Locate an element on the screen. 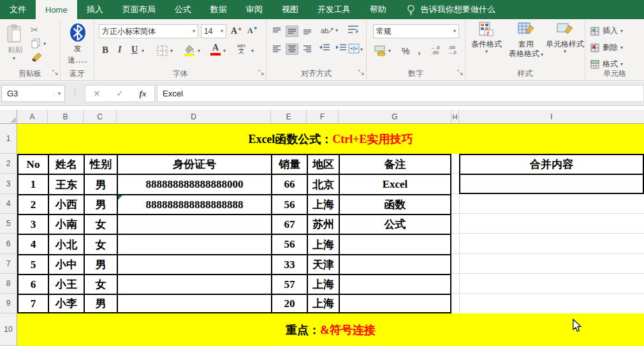 This screenshot has height=346, width=644. shrink-font-button: A▼ is located at coordinates (252, 31).